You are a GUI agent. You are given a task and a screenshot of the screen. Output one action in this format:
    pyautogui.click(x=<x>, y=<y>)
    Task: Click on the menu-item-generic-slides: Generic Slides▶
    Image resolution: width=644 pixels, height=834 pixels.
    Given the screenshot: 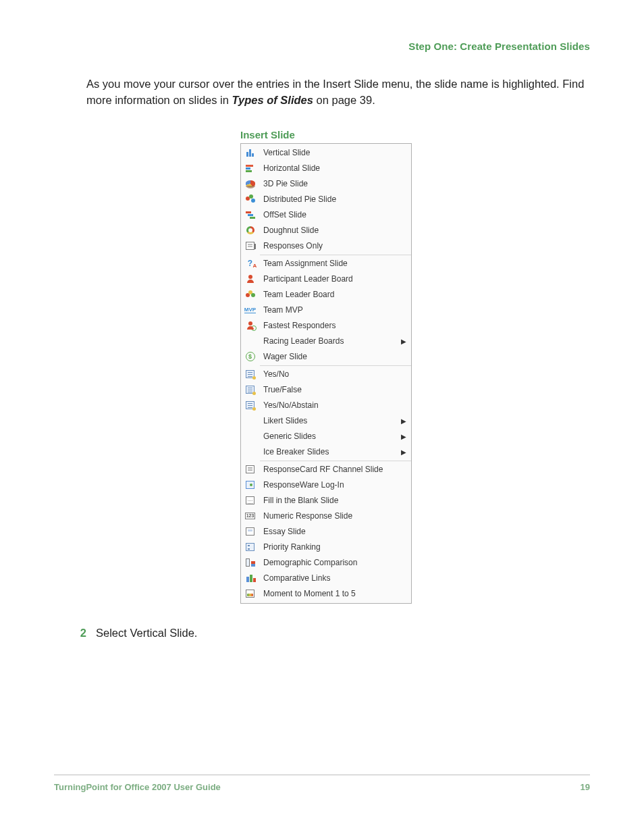 What is the action you would take?
    pyautogui.click(x=326, y=436)
    